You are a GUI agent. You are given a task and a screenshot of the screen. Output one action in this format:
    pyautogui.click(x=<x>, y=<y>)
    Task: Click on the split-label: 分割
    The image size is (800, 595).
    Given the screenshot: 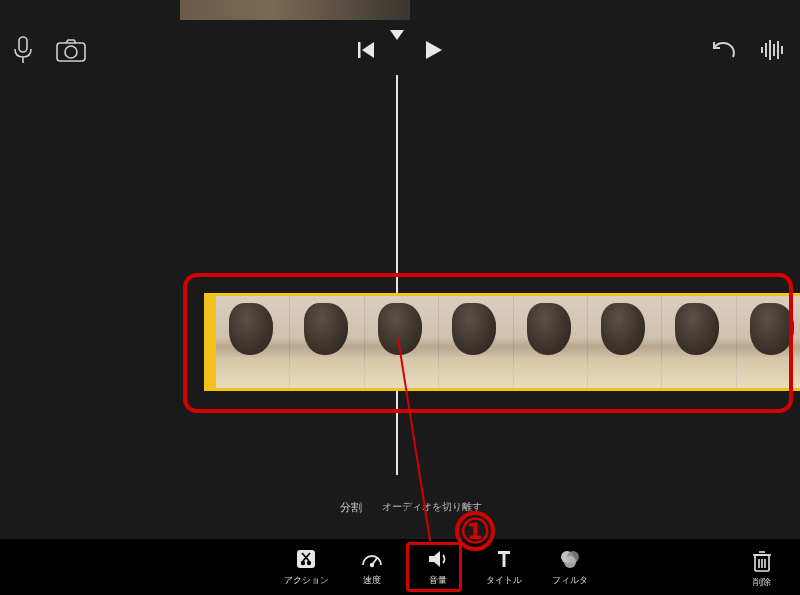 What is the action you would take?
    pyautogui.click(x=351, y=508)
    